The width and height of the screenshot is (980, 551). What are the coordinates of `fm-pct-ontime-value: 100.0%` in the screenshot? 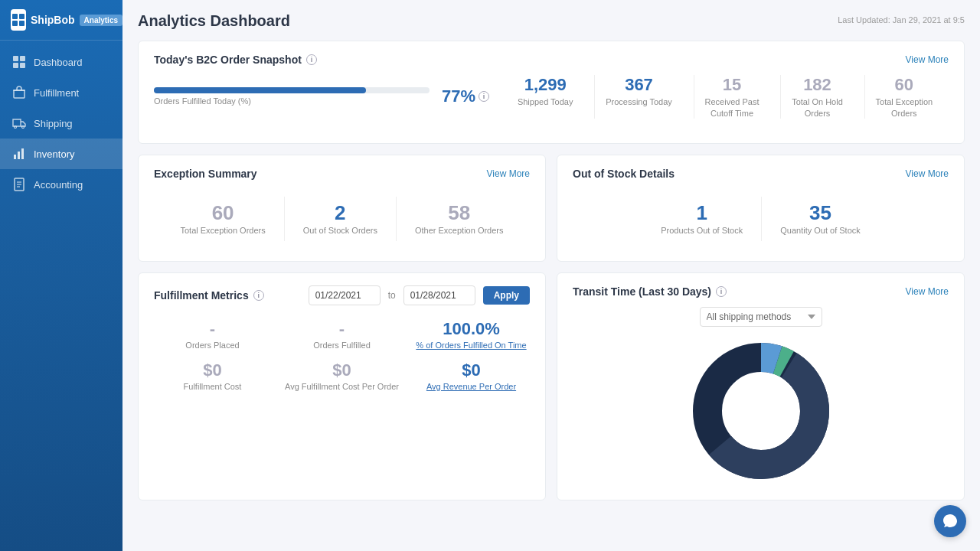 It's located at (472, 329).